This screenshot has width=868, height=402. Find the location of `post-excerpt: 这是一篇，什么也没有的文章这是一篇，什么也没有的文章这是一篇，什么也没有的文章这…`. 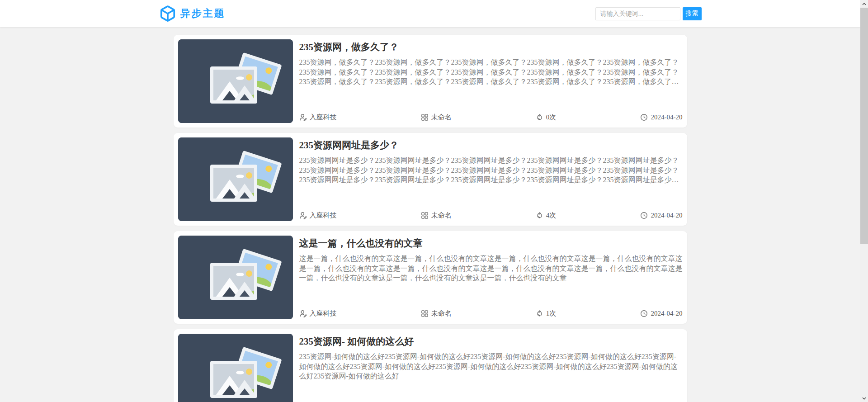

post-excerpt: 这是一篇，什么也没有的文章这是一篇，什么也没有的文章这是一篇，什么也没有的文章这… is located at coordinates (491, 269).